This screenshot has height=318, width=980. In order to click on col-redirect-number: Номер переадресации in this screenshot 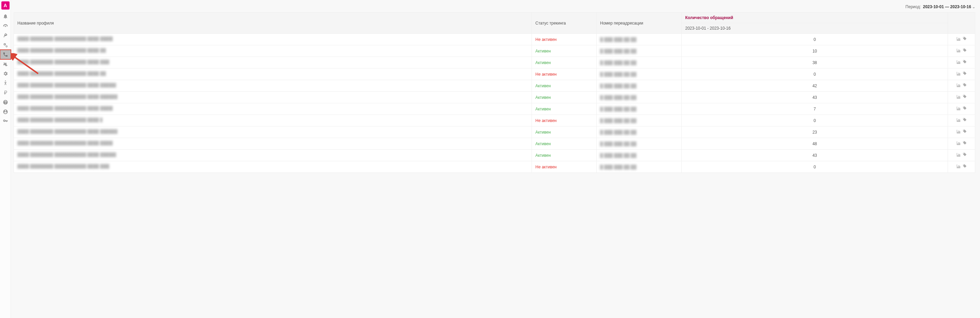, I will do `click(639, 23)`.